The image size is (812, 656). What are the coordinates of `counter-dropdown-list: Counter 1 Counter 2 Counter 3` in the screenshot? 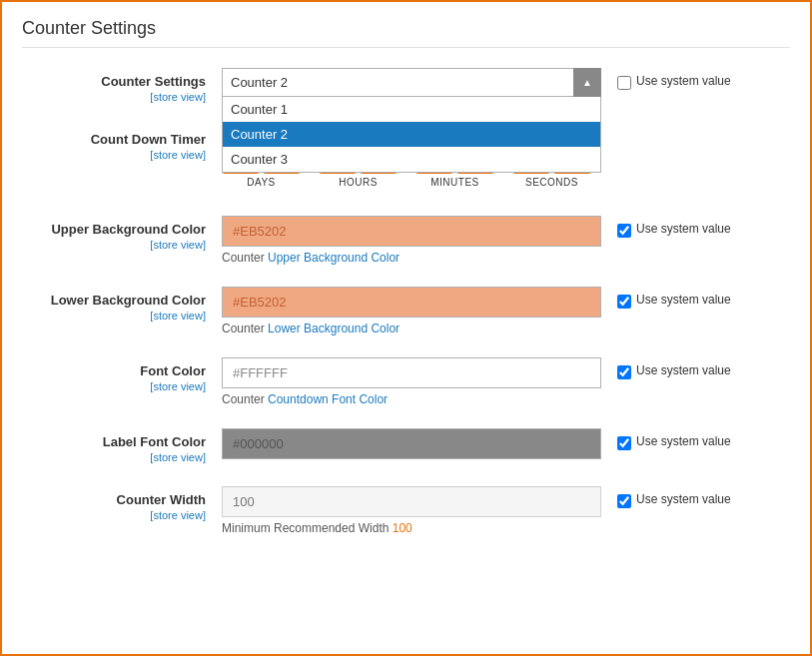 It's located at (411, 135).